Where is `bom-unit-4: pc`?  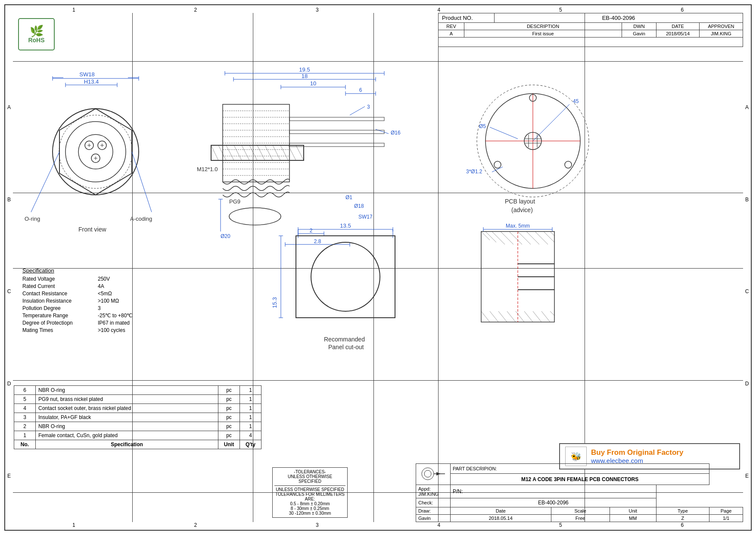 bom-unit-4: pc is located at coordinates (229, 409).